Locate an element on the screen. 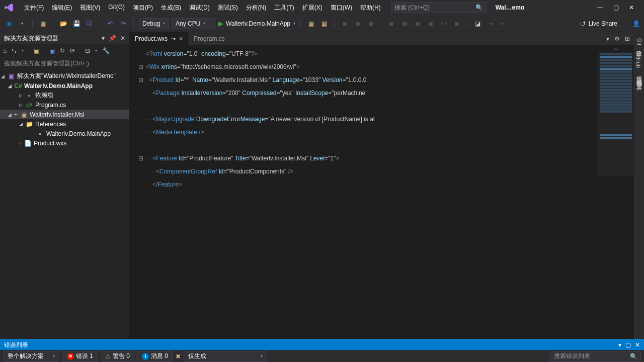  save-all-button: ⿻ is located at coordinates (90, 24).